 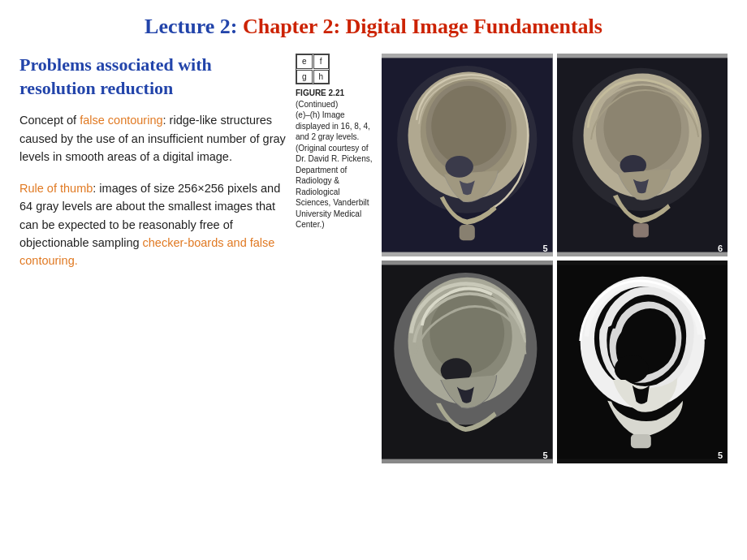 What do you see at coordinates (545, 248) in the screenshot?
I see `image-number-e: 5` at bounding box center [545, 248].